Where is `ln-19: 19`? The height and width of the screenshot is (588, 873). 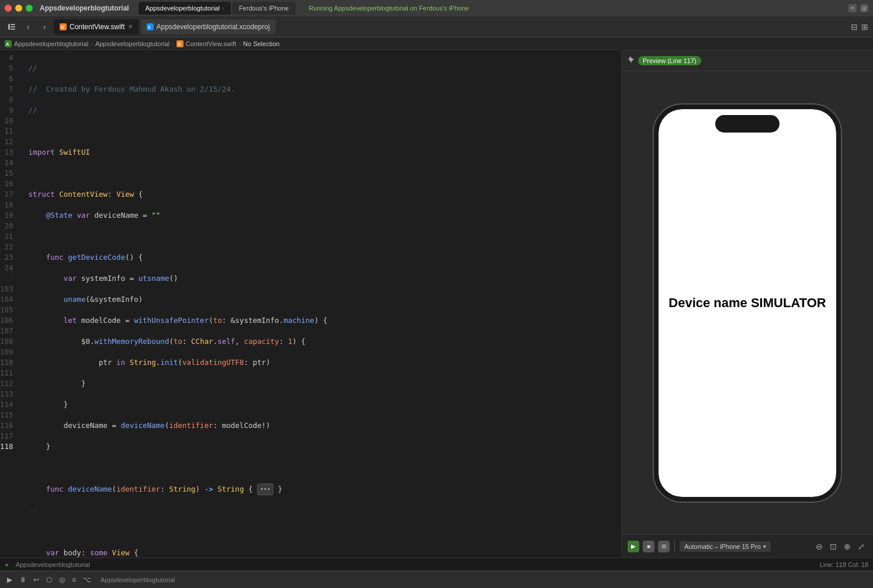 ln-19: 19 is located at coordinates (9, 215).